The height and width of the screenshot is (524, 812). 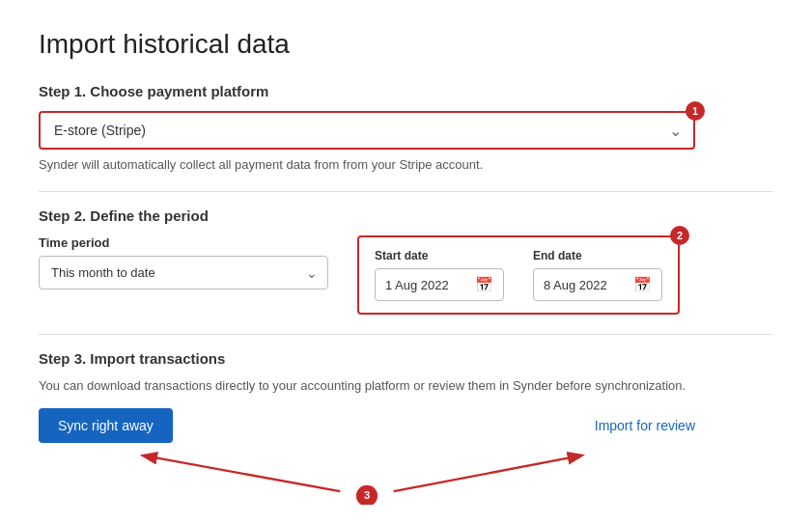 What do you see at coordinates (439, 275) in the screenshot?
I see `start-date-field: Start date 📅` at bounding box center [439, 275].